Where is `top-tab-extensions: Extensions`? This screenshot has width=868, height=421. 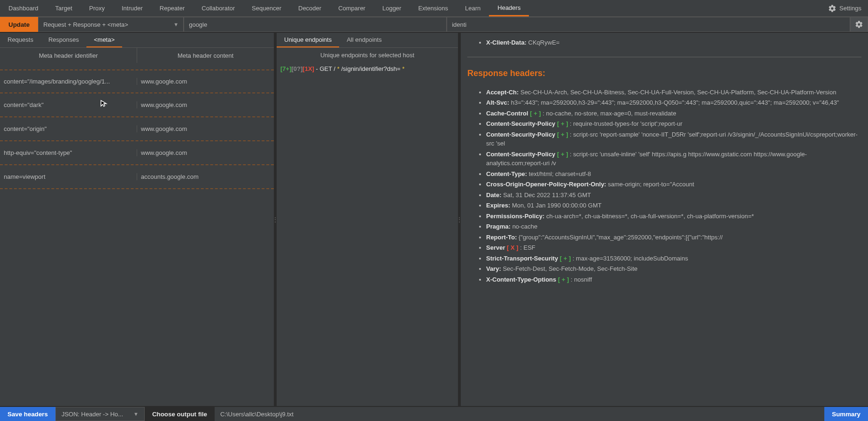
top-tab-extensions: Extensions is located at coordinates (433, 8).